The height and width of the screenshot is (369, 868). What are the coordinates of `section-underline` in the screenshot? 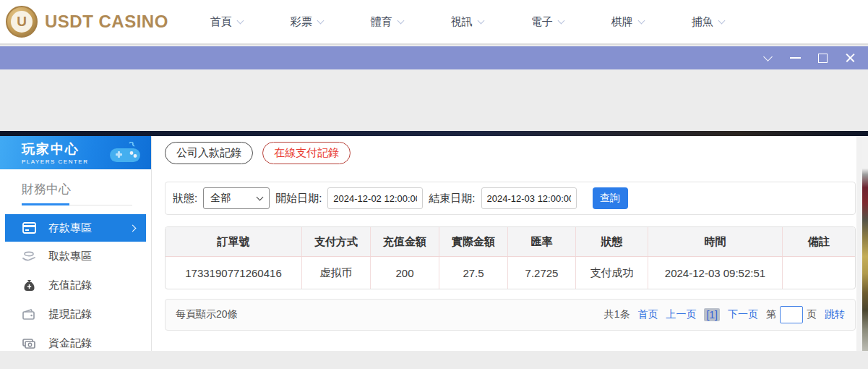 It's located at (77, 205).